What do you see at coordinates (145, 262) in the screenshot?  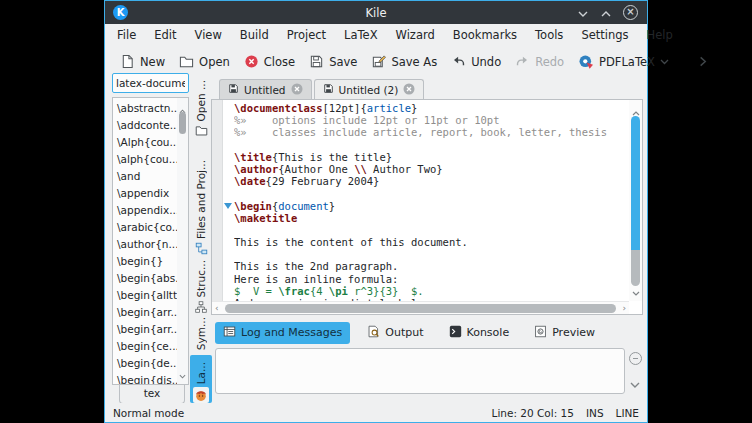 I see `list-item: \begin{}` at bounding box center [145, 262].